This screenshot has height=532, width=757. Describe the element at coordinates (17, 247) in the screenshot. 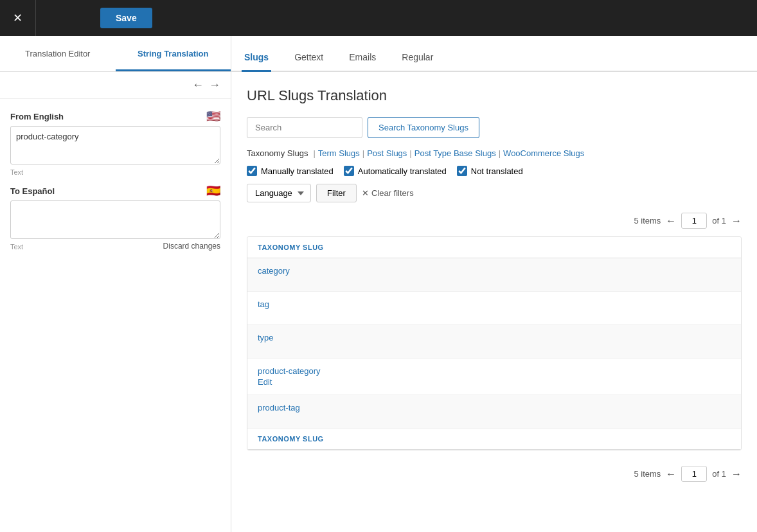

I see `to-hint: Text` at that location.